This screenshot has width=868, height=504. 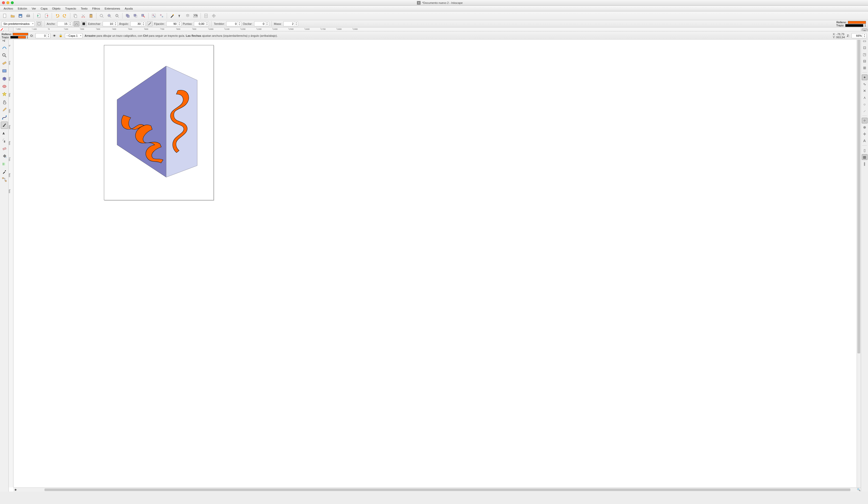 I want to click on snap-text-icon: A, so click(x=865, y=141).